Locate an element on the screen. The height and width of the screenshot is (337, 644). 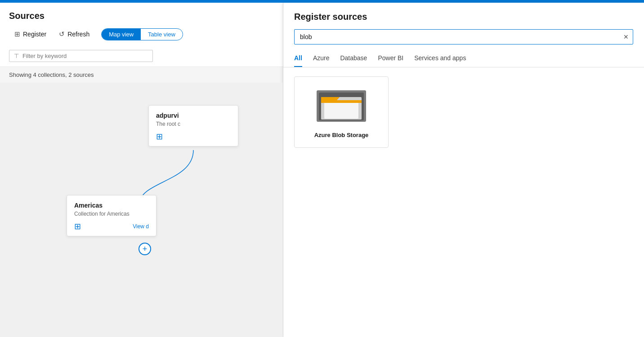
search-clear-button: ✕ is located at coordinates (626, 37).